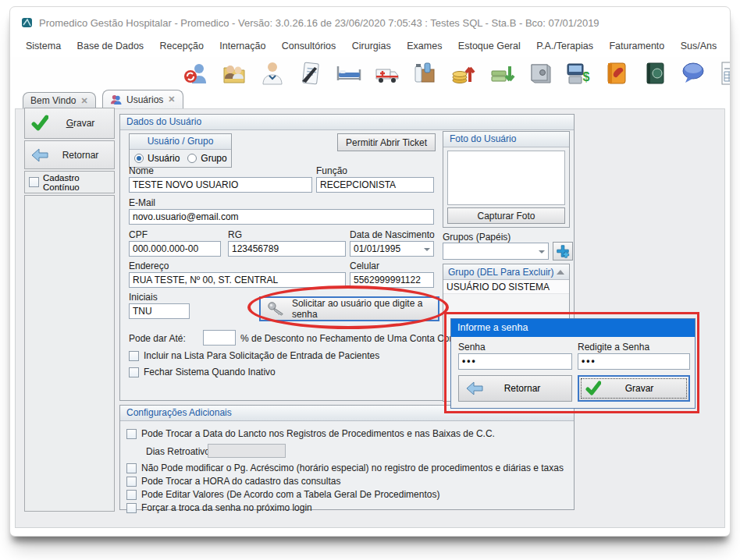  What do you see at coordinates (634, 388) in the screenshot?
I see `dialog-gravar-button: Gravar` at bounding box center [634, 388].